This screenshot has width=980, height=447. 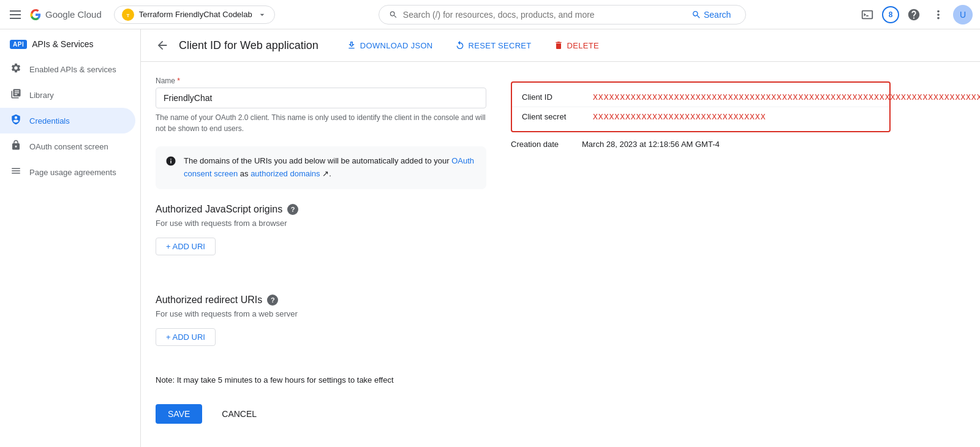 I want to click on authorized-domains-link: authorized domains, so click(x=285, y=174).